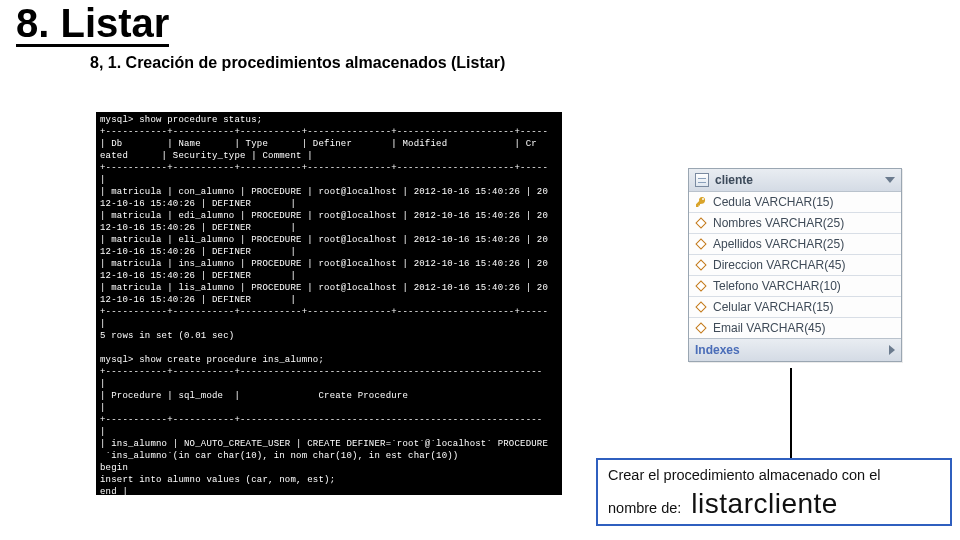 This screenshot has width=960, height=540. What do you see at coordinates (795, 350) in the screenshot?
I see `table-indexes-footer: Indexes` at bounding box center [795, 350].